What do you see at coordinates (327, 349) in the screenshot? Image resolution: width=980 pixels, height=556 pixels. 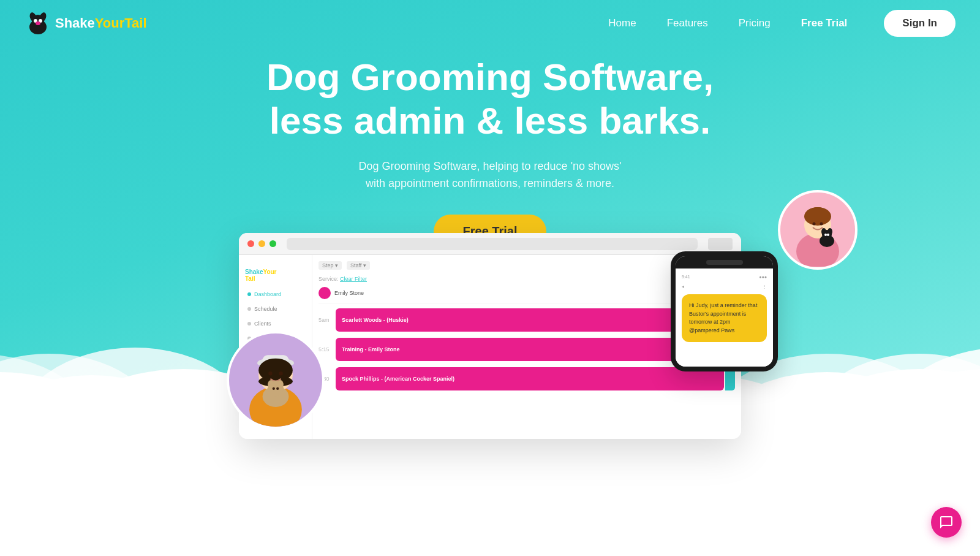 I see `time-slot-2: 5:15` at bounding box center [327, 349].